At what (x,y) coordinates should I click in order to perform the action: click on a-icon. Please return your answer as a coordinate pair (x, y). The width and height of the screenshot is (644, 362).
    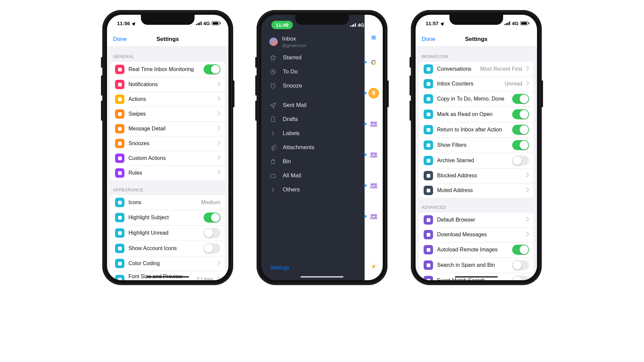
    Looking at the image, I should click on (120, 233).